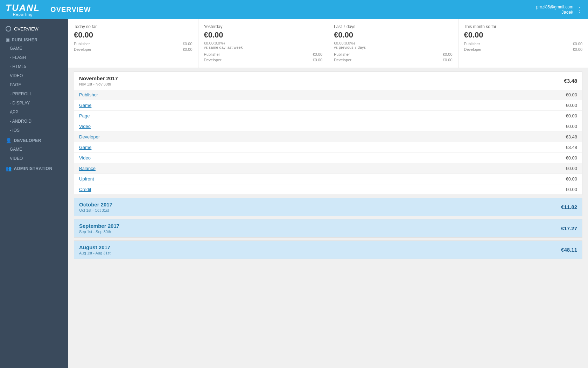  I want to click on stat-yesterday-developer-label: Developer, so click(213, 60).